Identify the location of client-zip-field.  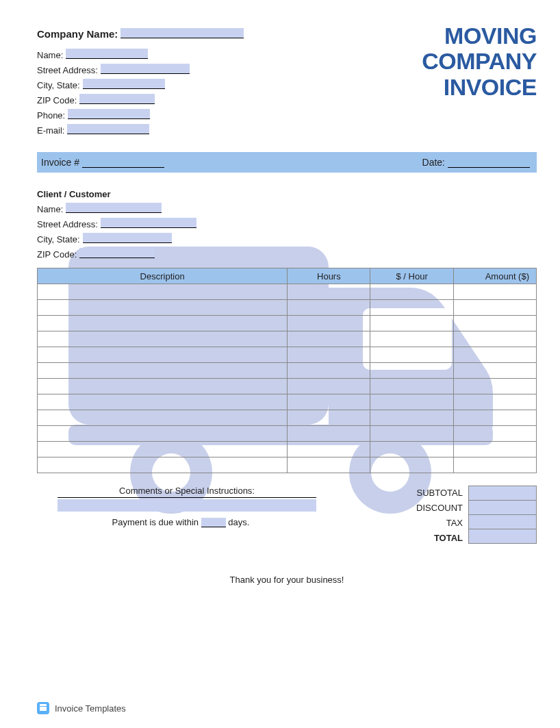
(117, 253).